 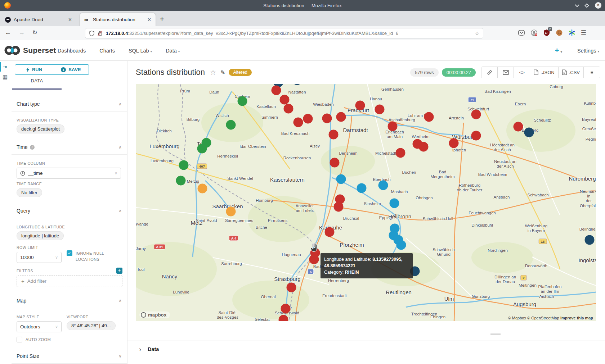 I want to click on window-maximize-icon, so click(x=587, y=6).